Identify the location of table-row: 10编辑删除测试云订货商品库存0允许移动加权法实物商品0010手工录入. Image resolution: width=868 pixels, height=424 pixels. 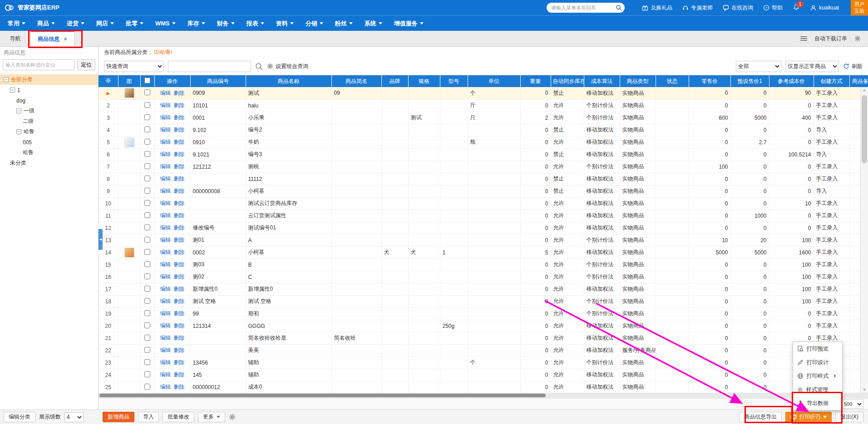
(483, 203).